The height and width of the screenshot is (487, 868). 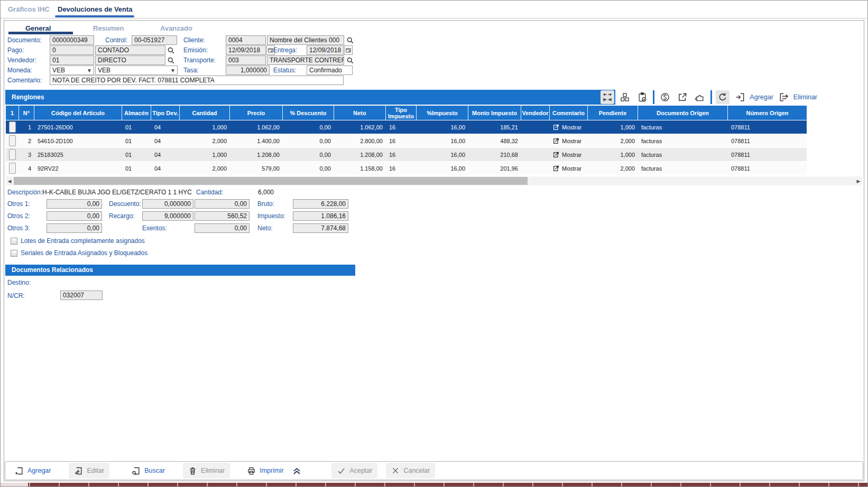 What do you see at coordinates (168, 216) in the screenshot?
I see `recargo-pct-field: 9,000000` at bounding box center [168, 216].